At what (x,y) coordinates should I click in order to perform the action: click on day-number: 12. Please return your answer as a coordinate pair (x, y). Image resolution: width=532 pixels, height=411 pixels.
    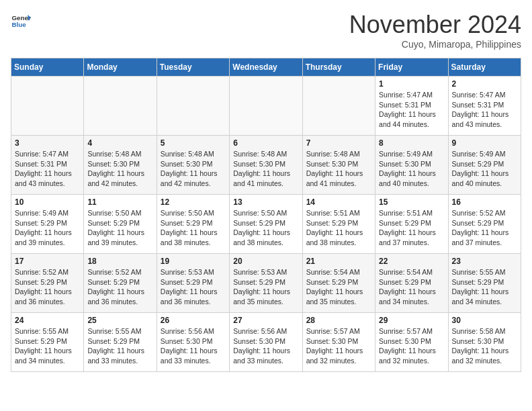
    Looking at the image, I should click on (193, 202).